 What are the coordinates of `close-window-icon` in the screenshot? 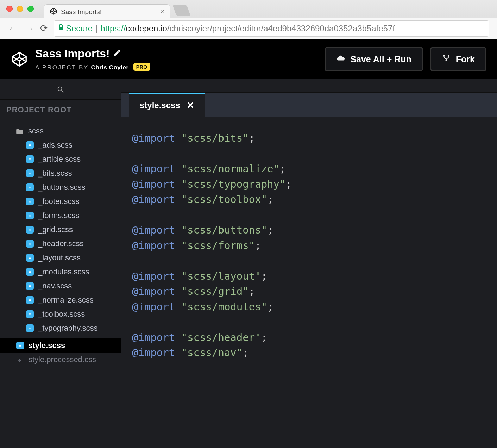 It's located at (10, 9).